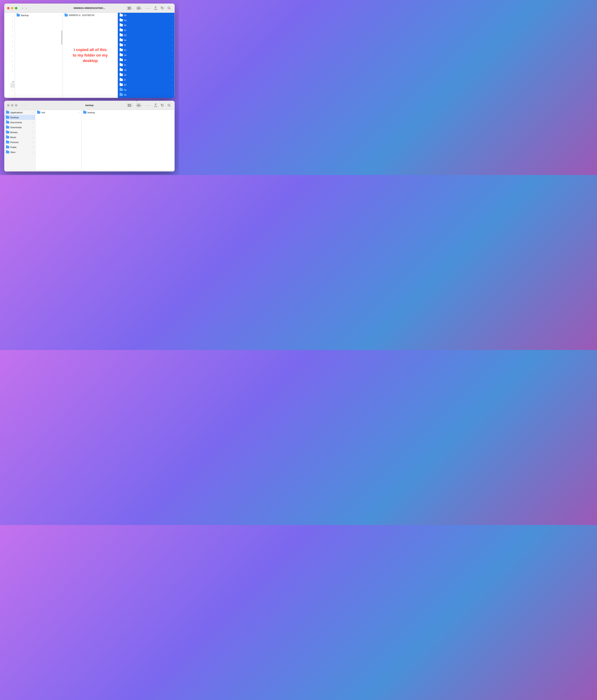  Describe the element at coordinates (140, 105) in the screenshot. I see `grid-view-button-bottom: ⌄` at that location.